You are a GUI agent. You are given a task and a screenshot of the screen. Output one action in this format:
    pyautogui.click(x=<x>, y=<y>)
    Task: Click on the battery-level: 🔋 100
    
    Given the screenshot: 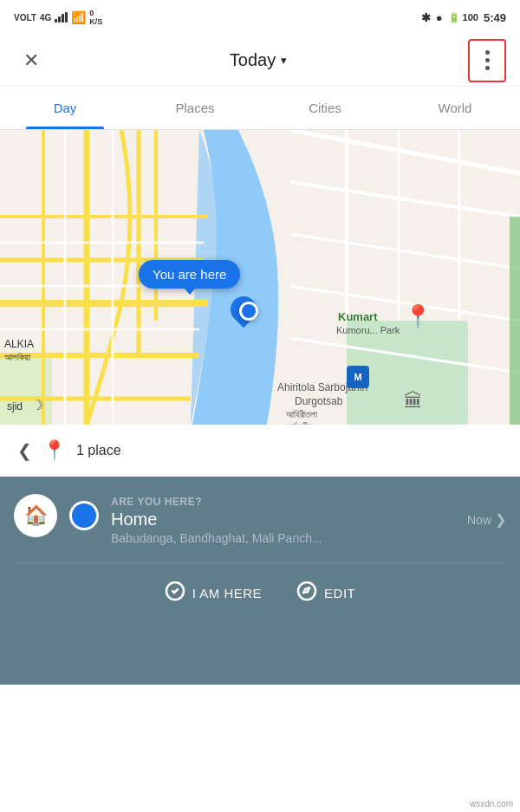 What is the action you would take?
    pyautogui.click(x=463, y=17)
    